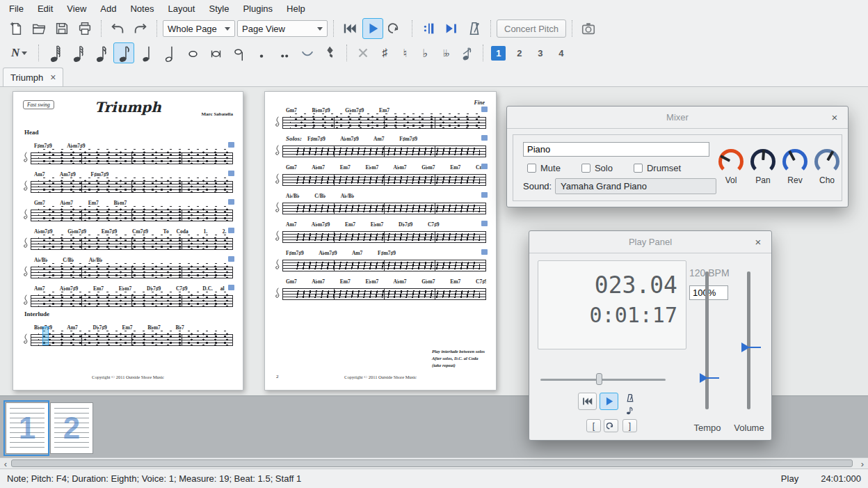 This screenshot has width=868, height=488. Describe the element at coordinates (795, 162) in the screenshot. I see `reverb-knob` at that location.